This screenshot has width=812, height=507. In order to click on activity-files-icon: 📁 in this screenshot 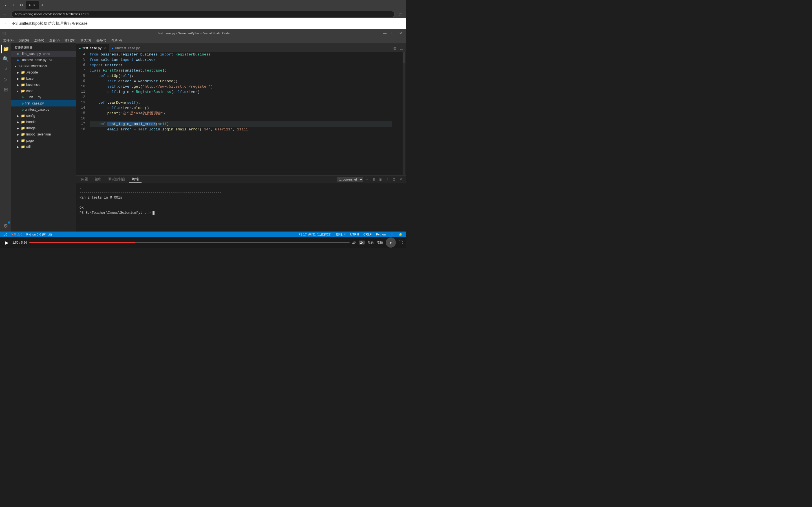, I will do `click(5, 49)`.